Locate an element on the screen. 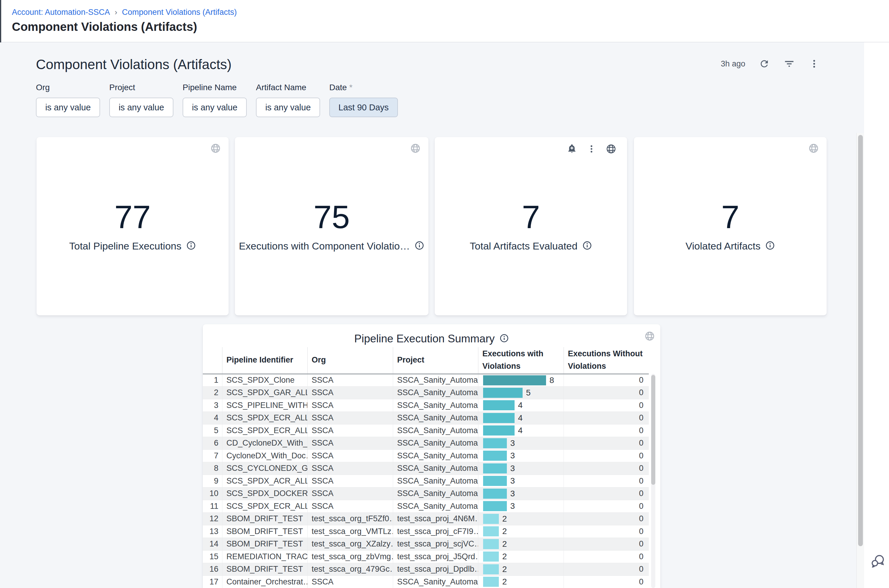 The height and width of the screenshot is (588, 889). pipeline-identifier-cell: SCS_SPDX_GAR_ALL… is located at coordinates (265, 393).